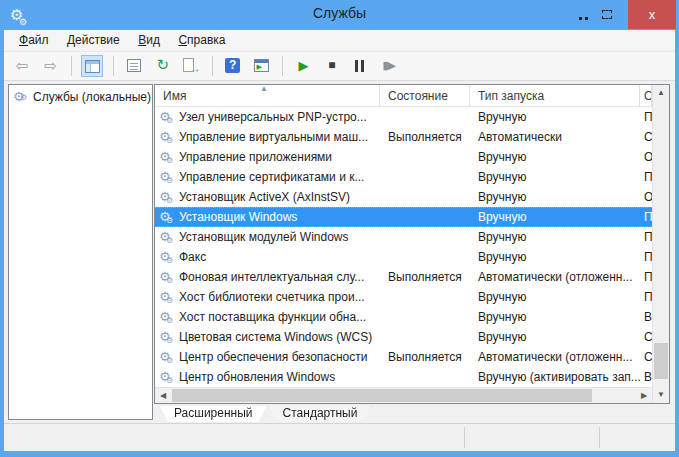  What do you see at coordinates (163, 396) in the screenshot?
I see `scroll-left-icon: ◀` at bounding box center [163, 396].